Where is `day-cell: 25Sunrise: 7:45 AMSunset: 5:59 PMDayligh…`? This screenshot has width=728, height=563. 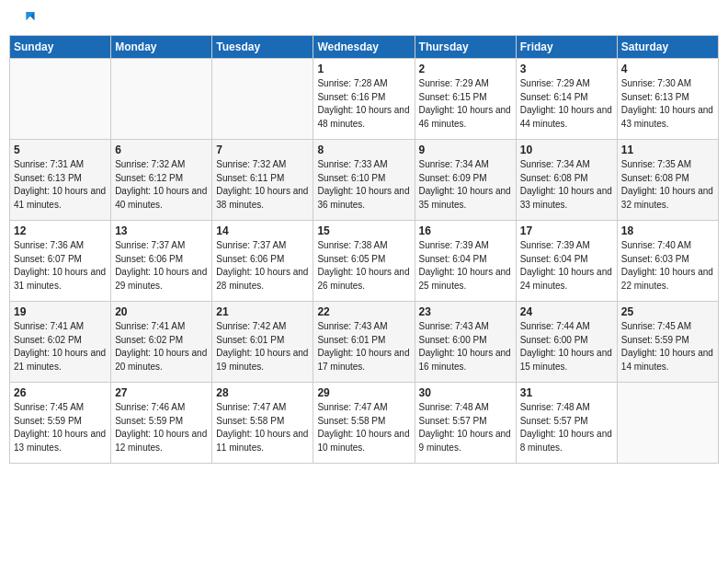
day-cell: 25Sunrise: 7:45 AMSunset: 5:59 PMDayligh… is located at coordinates (667, 342).